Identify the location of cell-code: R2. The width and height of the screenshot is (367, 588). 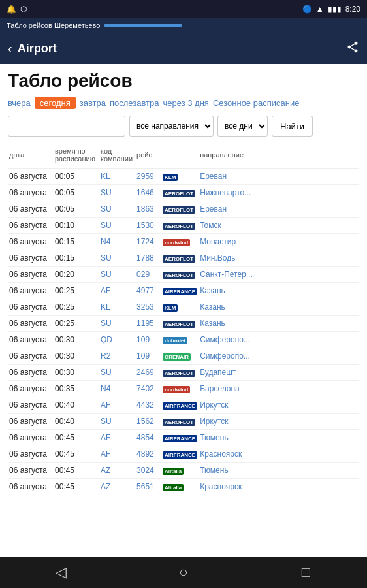
(118, 357).